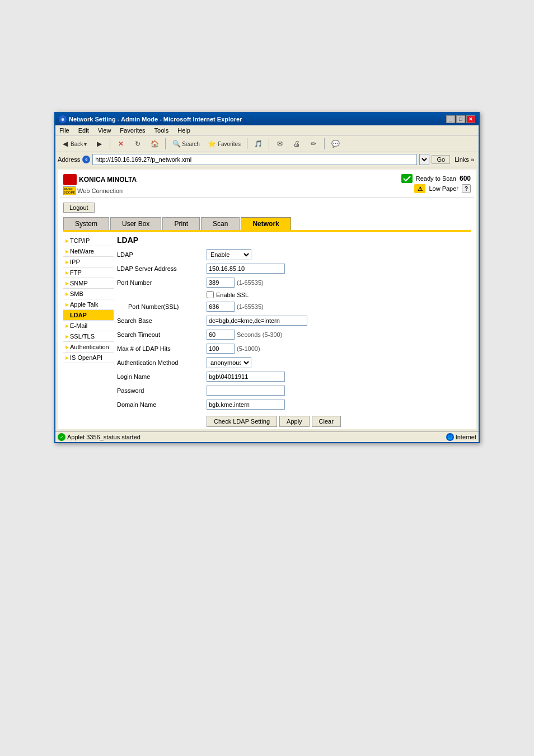  Describe the element at coordinates (255, 159) in the screenshot. I see `address-input` at that location.